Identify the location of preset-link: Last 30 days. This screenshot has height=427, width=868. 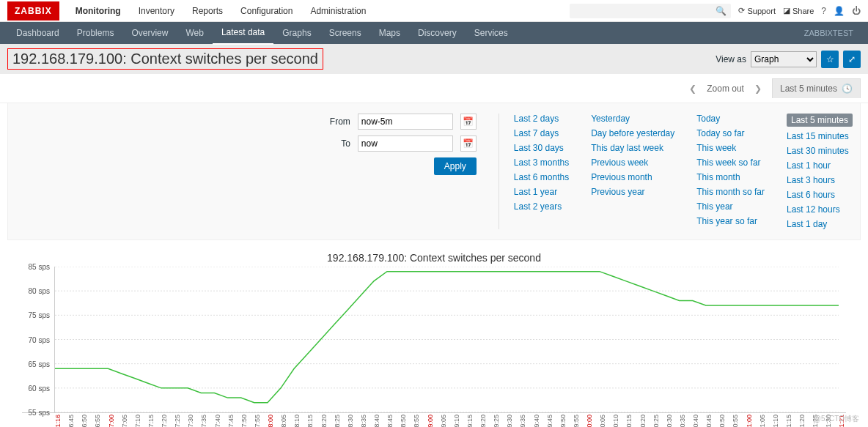
(541, 148).